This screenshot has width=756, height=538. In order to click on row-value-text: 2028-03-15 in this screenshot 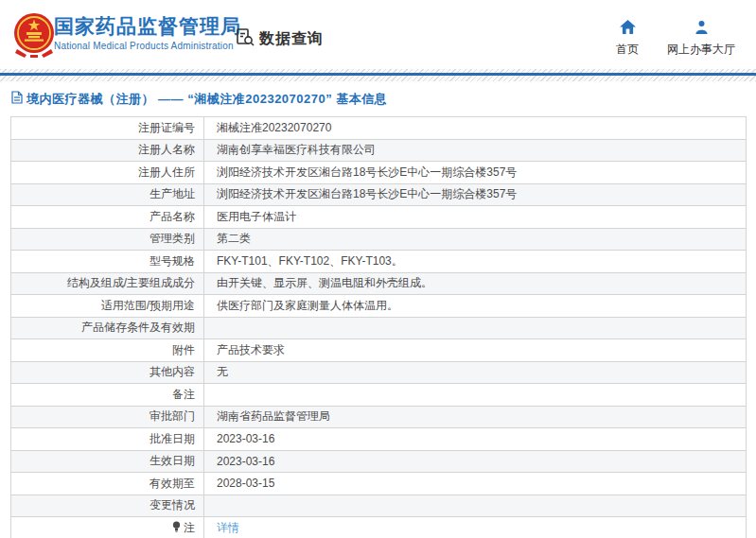, I will do `click(246, 483)`.